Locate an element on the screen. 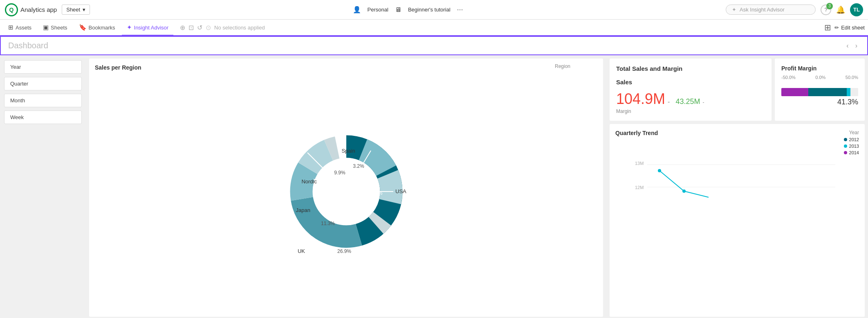  zoom-icon: ⊕ is located at coordinates (182, 28).